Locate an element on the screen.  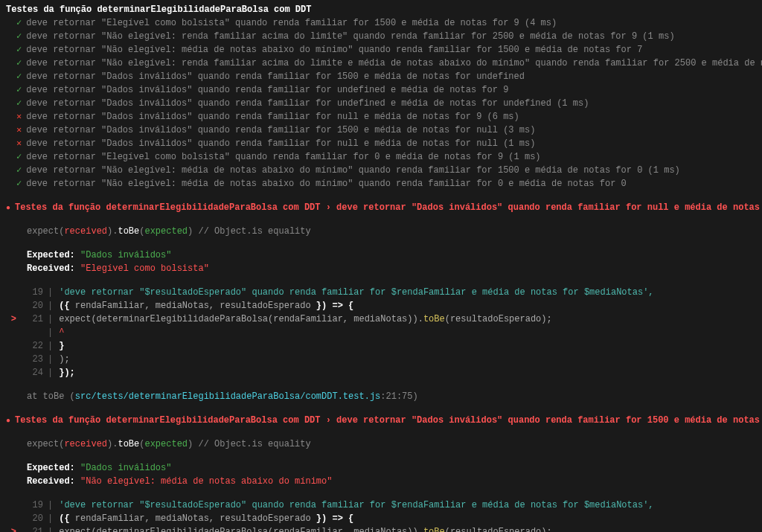
stack-trace-line: at toBe (src/tests/determinarElegibilida… is located at coordinates (391, 397).